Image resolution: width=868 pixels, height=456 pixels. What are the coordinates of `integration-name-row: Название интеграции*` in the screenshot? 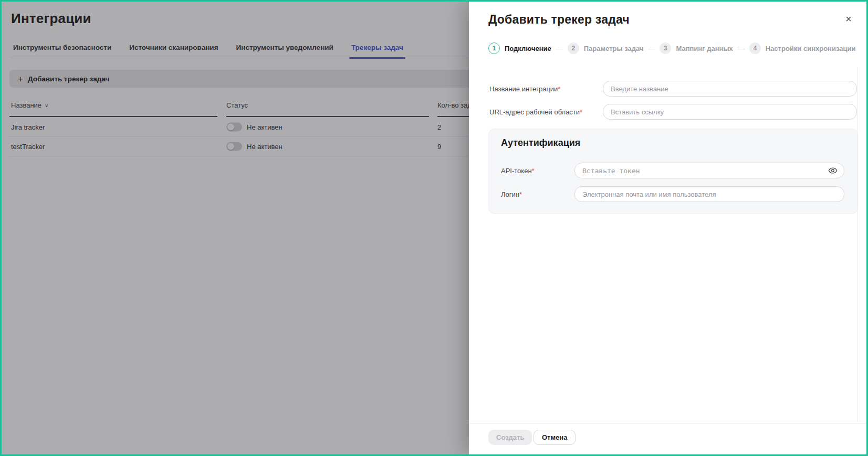 It's located at (673, 89).